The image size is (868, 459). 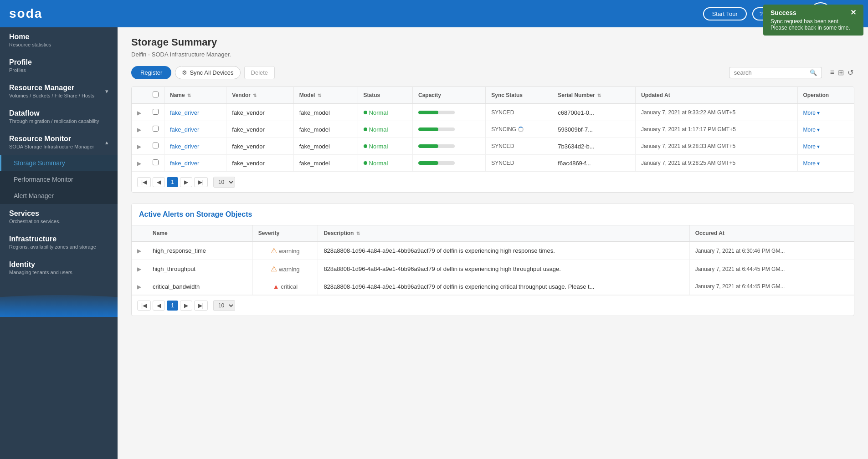 What do you see at coordinates (725, 14) in the screenshot?
I see `start-tour-button: Start Tour` at bounding box center [725, 14].